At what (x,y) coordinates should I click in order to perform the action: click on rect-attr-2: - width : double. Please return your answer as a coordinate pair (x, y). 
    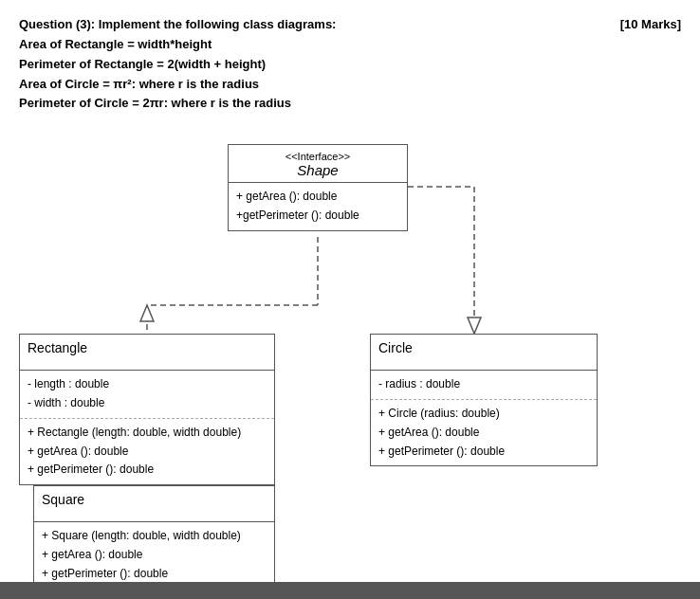
    Looking at the image, I should click on (147, 404).